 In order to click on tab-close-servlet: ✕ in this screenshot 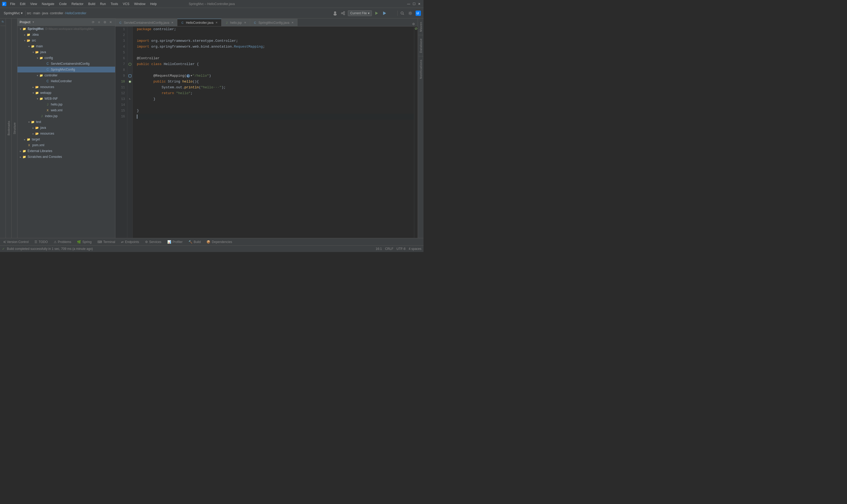, I will do `click(172, 23)`.